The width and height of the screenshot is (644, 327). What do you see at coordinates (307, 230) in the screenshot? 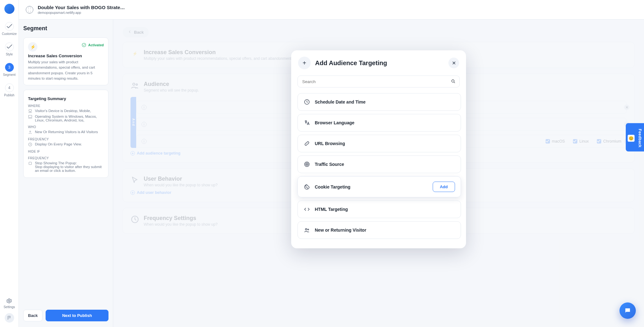
I see `users-icon` at bounding box center [307, 230].